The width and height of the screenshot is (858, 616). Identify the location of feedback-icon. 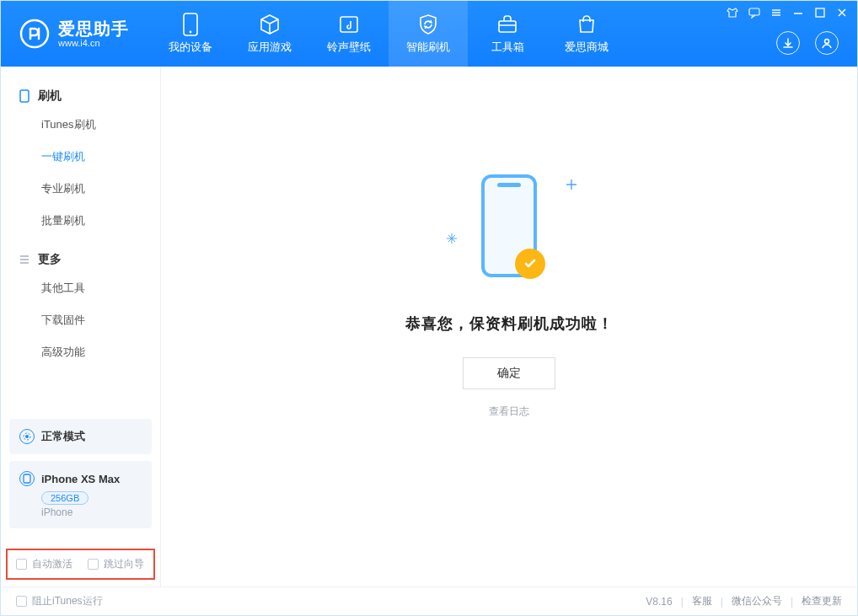
(754, 13).